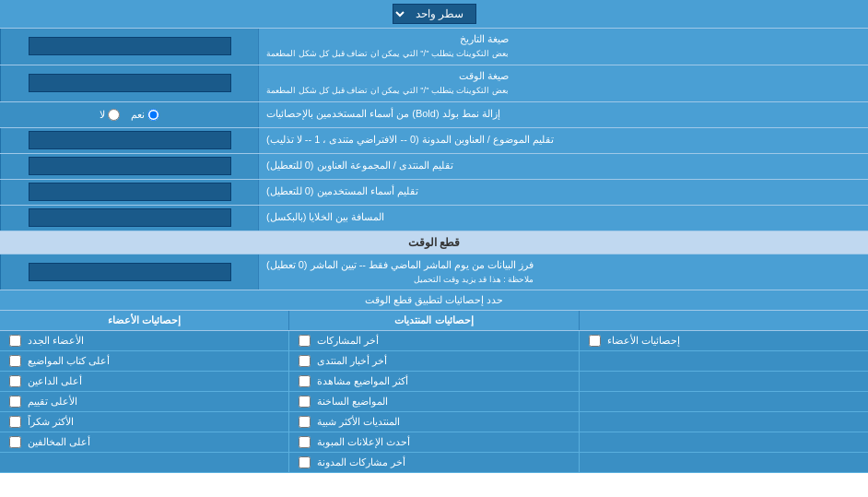  I want to click on cut-section-header: قطع الوقت, so click(434, 243).